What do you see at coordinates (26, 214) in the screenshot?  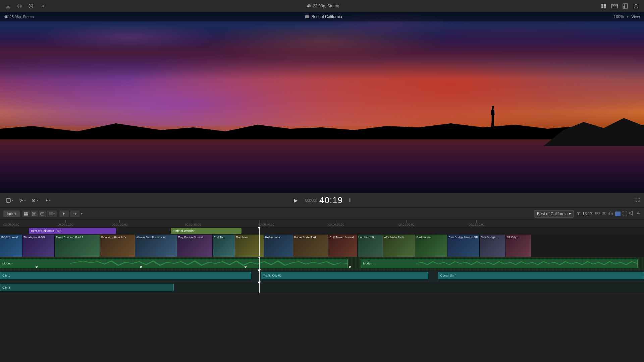 I see `clip-view-icon` at bounding box center [26, 214].